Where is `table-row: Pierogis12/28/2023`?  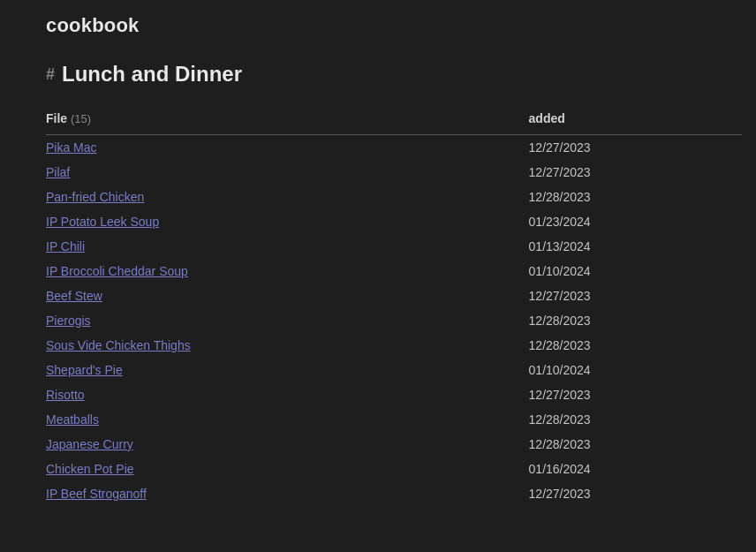 table-row: Pierogis12/28/2023 is located at coordinates (394, 321).